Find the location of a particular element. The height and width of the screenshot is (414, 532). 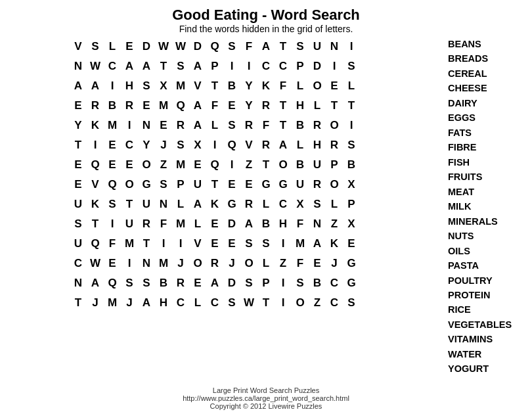

grid-cell: X is located at coordinates (351, 185).